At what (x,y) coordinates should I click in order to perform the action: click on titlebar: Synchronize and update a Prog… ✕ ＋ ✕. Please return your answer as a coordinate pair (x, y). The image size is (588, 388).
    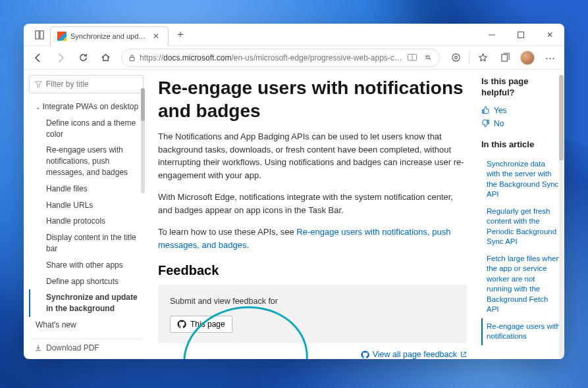
    Looking at the image, I should click on (294, 35).